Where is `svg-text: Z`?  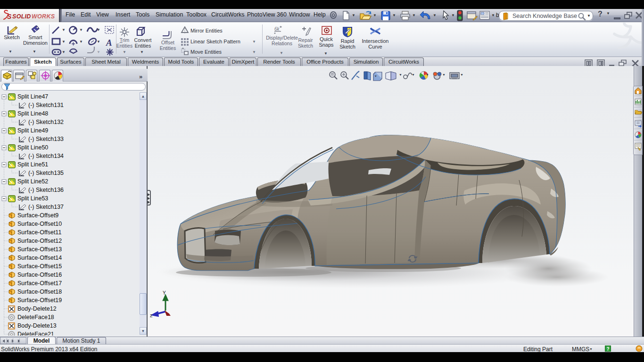 svg-text: Z is located at coordinates (151, 316).